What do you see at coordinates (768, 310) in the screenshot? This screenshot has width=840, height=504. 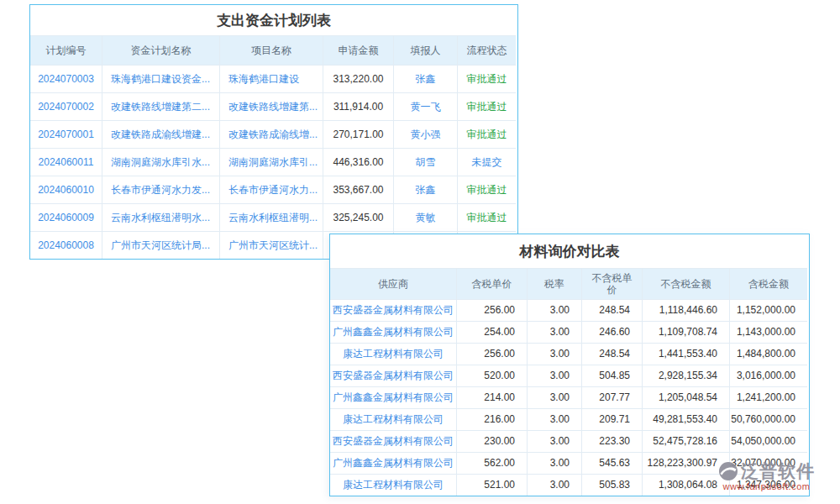 I see `tax-incl-amount: 1,152,000.00` at bounding box center [768, 310].